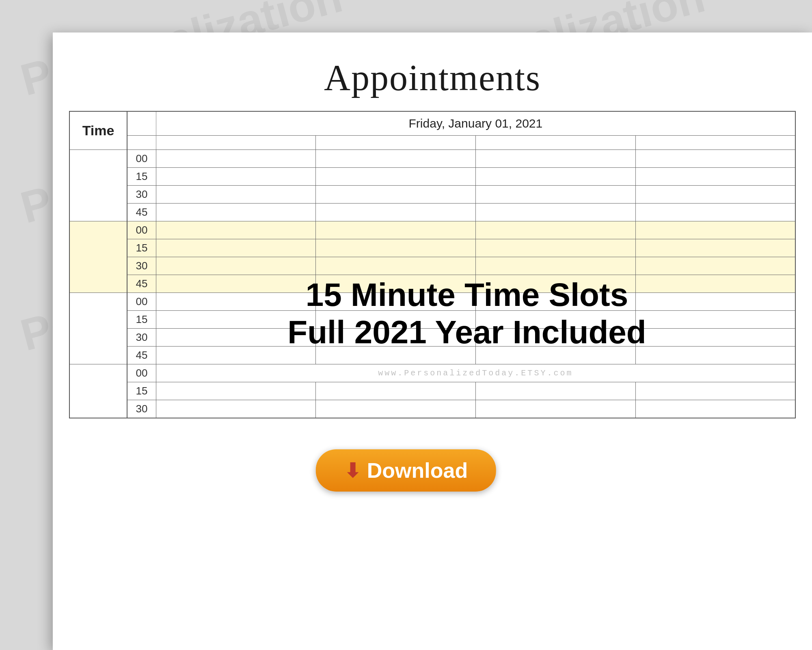  I want to click on download-button: ⬇ Download, so click(406, 470).